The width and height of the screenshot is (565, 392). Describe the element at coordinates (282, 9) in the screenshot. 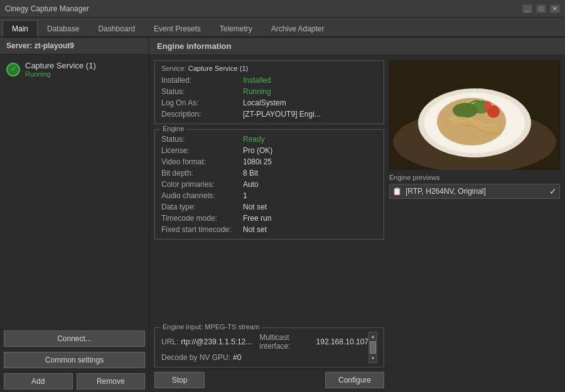

I see `titlebar: Cinegy Capture Manager _ □ ✕` at that location.